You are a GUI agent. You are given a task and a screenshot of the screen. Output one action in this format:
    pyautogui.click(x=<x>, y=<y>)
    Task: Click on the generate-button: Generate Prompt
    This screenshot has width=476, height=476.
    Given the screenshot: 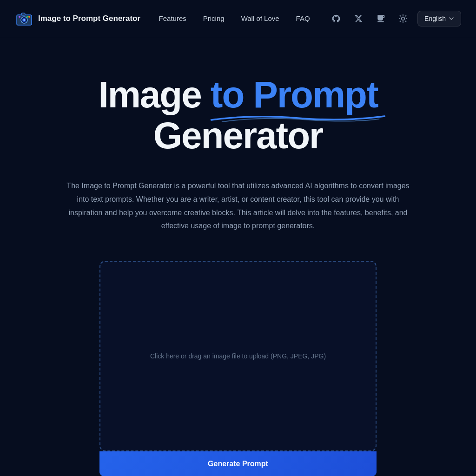 What is the action you would take?
    pyautogui.click(x=238, y=464)
    